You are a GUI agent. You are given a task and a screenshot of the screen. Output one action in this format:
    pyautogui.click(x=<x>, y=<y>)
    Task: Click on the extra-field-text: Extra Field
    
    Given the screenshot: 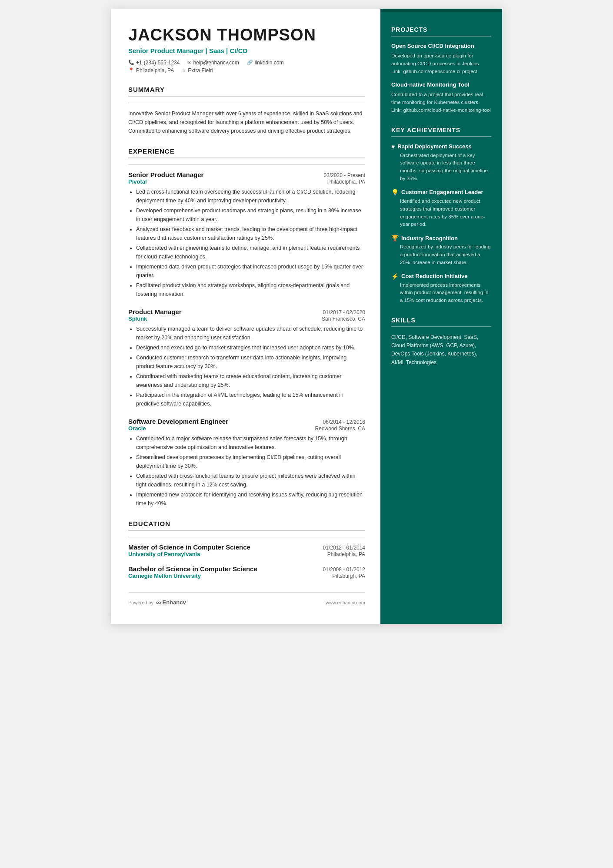 What is the action you would take?
    pyautogui.click(x=200, y=70)
    